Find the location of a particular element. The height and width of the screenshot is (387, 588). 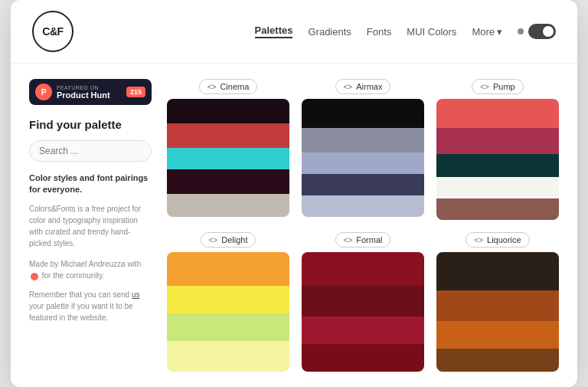

palette-pump-swatches is located at coordinates (498, 159).